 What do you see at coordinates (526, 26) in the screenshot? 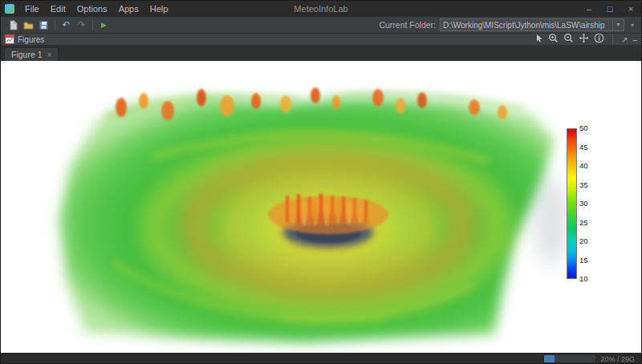
I see `current-folder-input` at bounding box center [526, 26].